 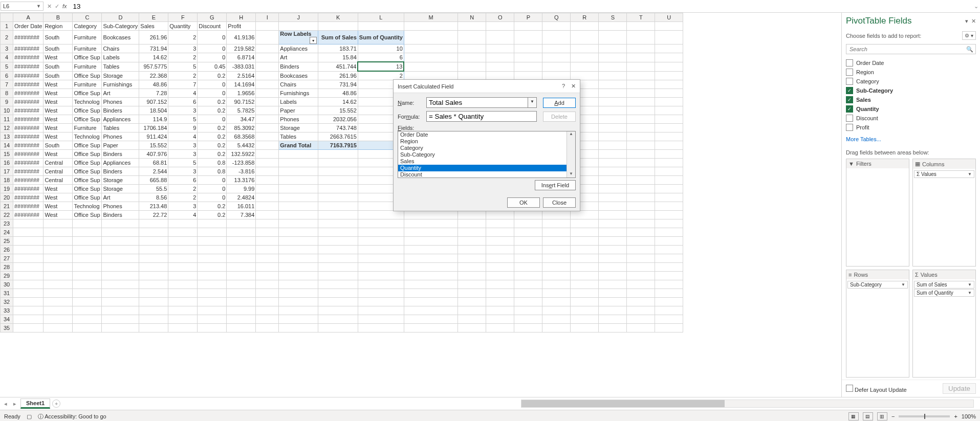 What do you see at coordinates (299, 319) in the screenshot?
I see `cell-J34` at bounding box center [299, 319].